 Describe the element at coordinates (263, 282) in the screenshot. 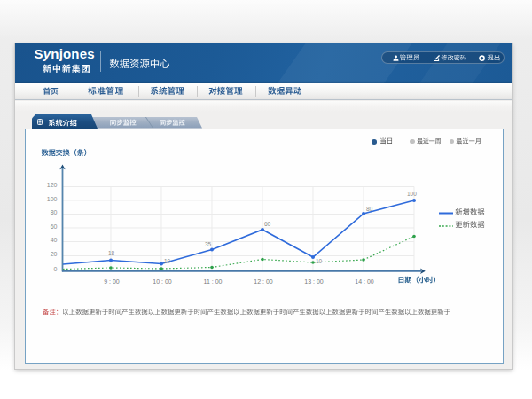

I see `svg-text: 12 : 00` at that location.